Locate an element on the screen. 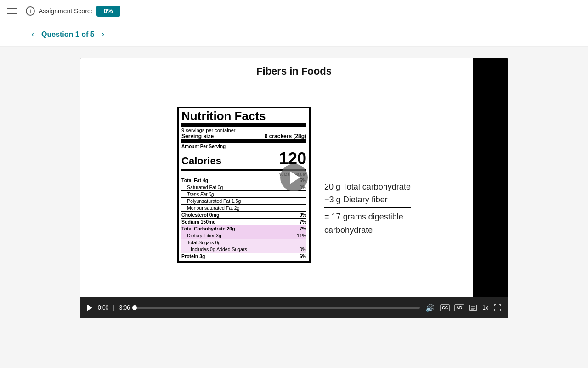 The image size is (588, 368). video-controls-bar: 0:00 | 3:06 🔊 CC AD is located at coordinates (294, 308).